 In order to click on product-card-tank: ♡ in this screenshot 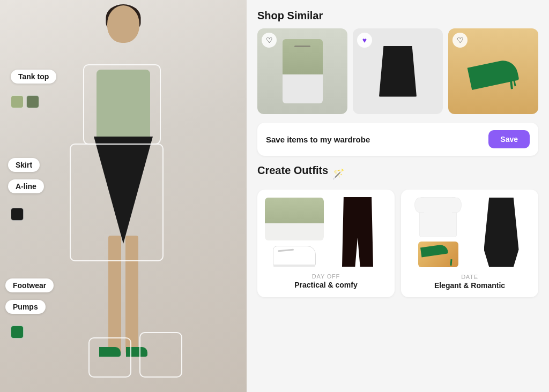, I will do `click(302, 71)`.